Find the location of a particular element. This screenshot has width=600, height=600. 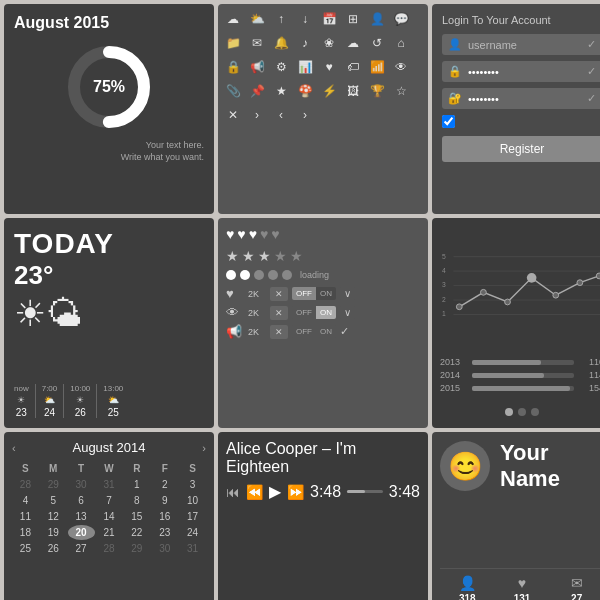

day-23: 23 is located at coordinates (164, 532).